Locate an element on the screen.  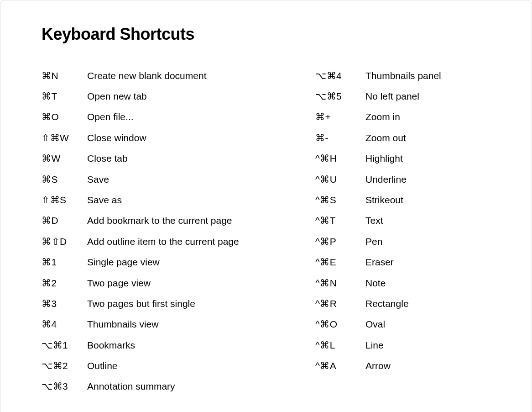
shortcut-desc: Create new blank document is located at coordinates (183, 76).